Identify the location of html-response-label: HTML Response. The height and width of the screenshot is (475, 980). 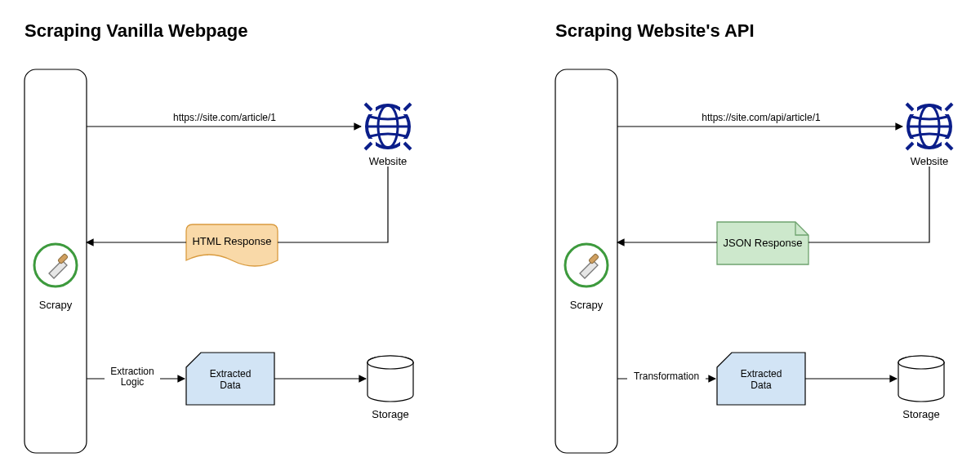
(232, 242).